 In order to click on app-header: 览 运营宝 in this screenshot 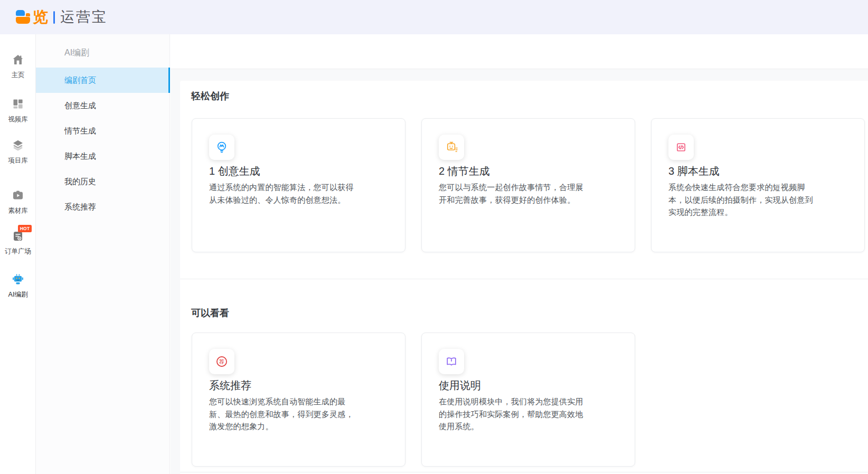, I will do `click(434, 17)`.